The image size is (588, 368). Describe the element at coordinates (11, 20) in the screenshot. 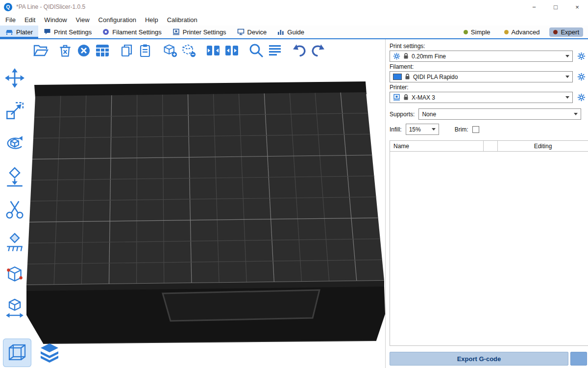

I see `menu-item-file: File` at that location.